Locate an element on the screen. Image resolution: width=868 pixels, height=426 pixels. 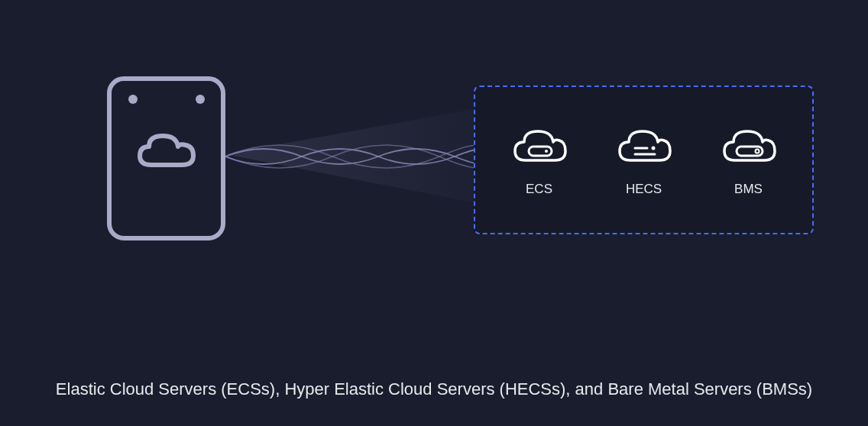
card-dots is located at coordinates (167, 99).